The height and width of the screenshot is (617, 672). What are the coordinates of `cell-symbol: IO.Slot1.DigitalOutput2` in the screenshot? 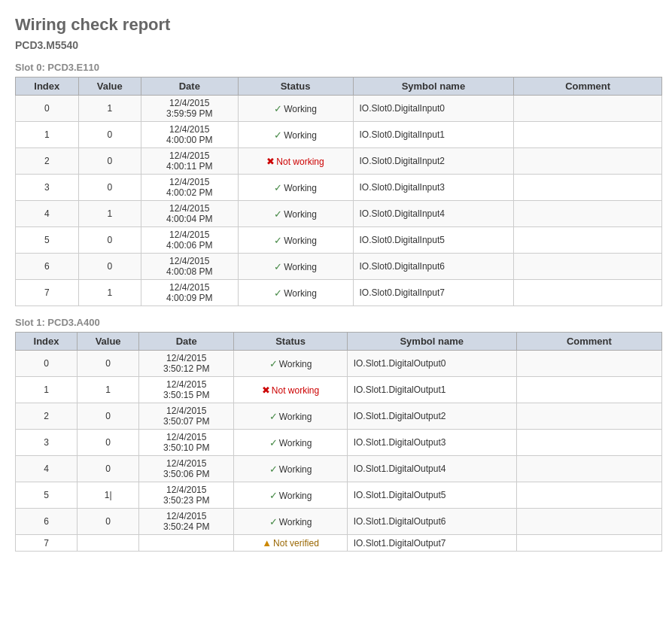 It's located at (432, 417).